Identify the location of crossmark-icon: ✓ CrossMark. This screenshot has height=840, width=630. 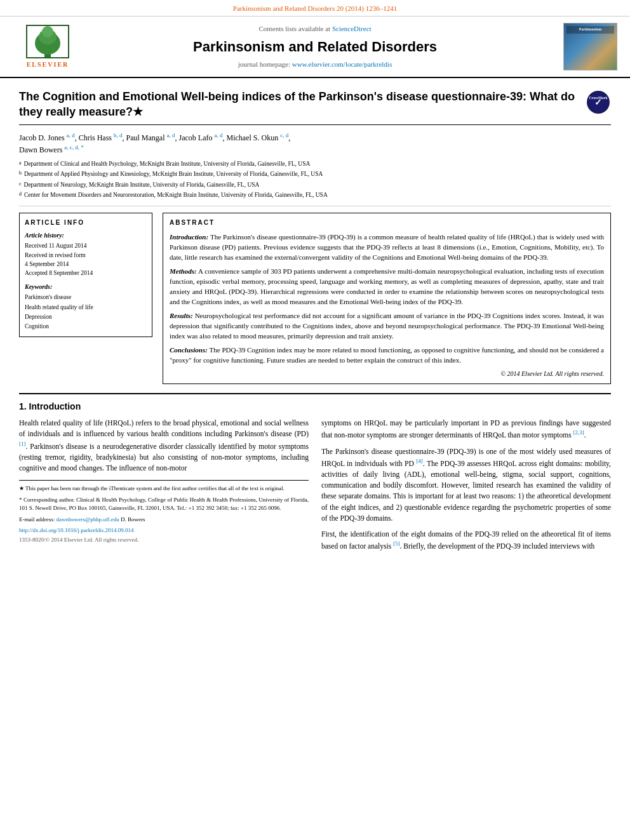
(598, 102).